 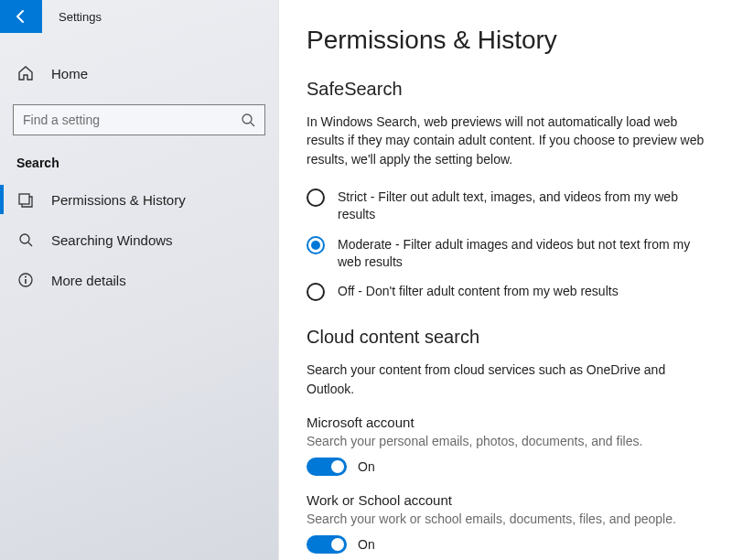 I want to click on ms-account-toggle, so click(x=327, y=467).